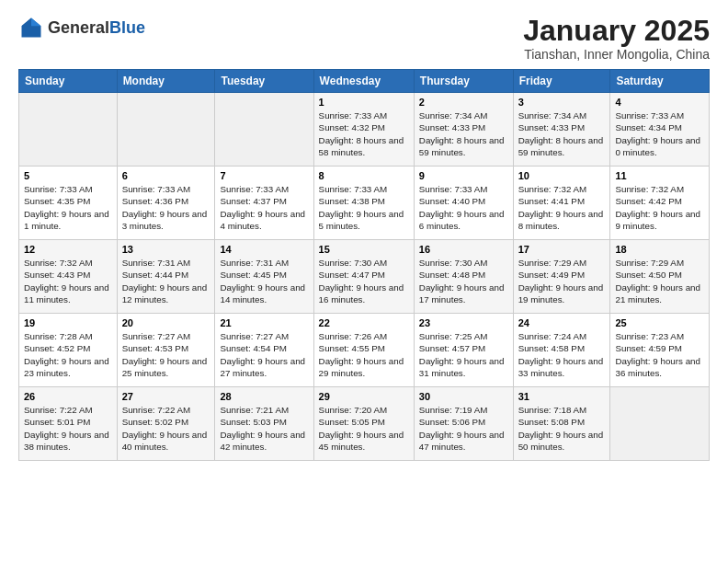 The width and height of the screenshot is (728, 563). What do you see at coordinates (660, 282) in the screenshot?
I see `day-info: Sunrise: 7:29 AM Sunset: 4:50 PM Dayligh…` at bounding box center [660, 282].